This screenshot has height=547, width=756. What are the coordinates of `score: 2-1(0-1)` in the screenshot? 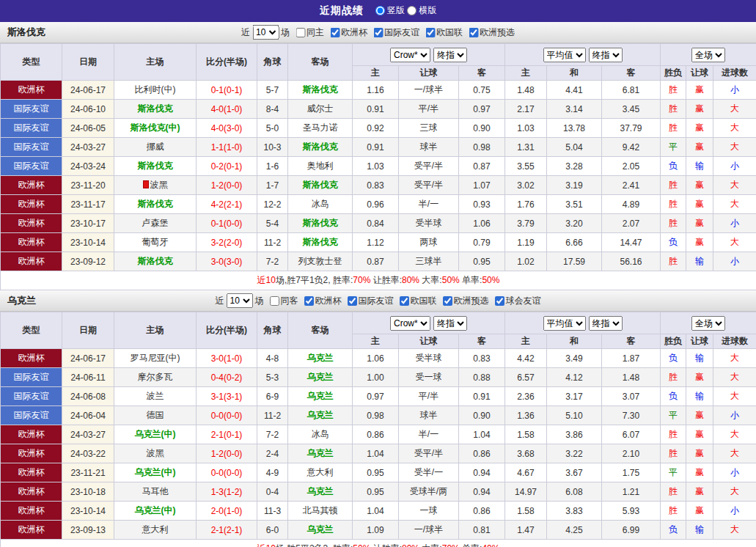 It's located at (227, 435).